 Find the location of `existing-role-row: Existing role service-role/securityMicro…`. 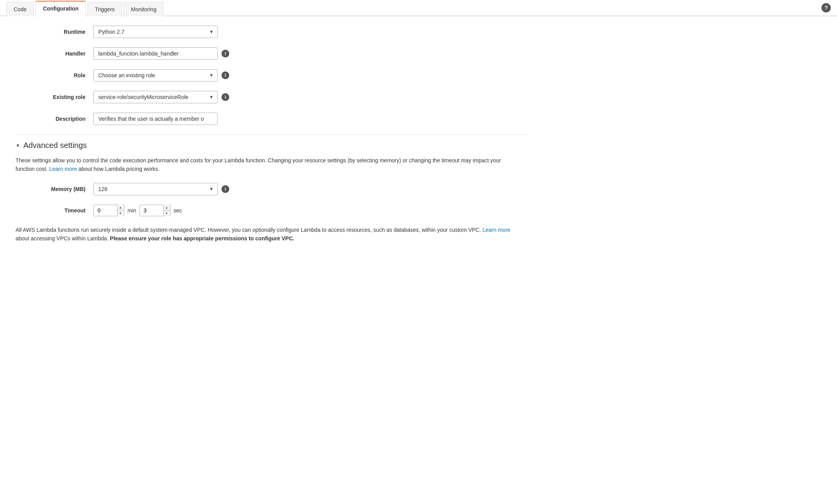

existing-role-row: Existing role service-role/securityMicro… is located at coordinates (272, 97).